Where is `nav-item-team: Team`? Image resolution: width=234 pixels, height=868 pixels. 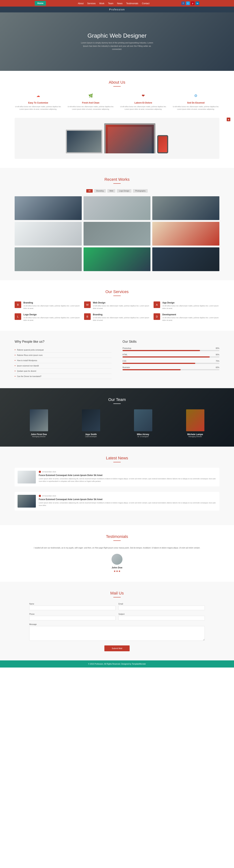 nav-item-team: Team is located at coordinates (111, 3).